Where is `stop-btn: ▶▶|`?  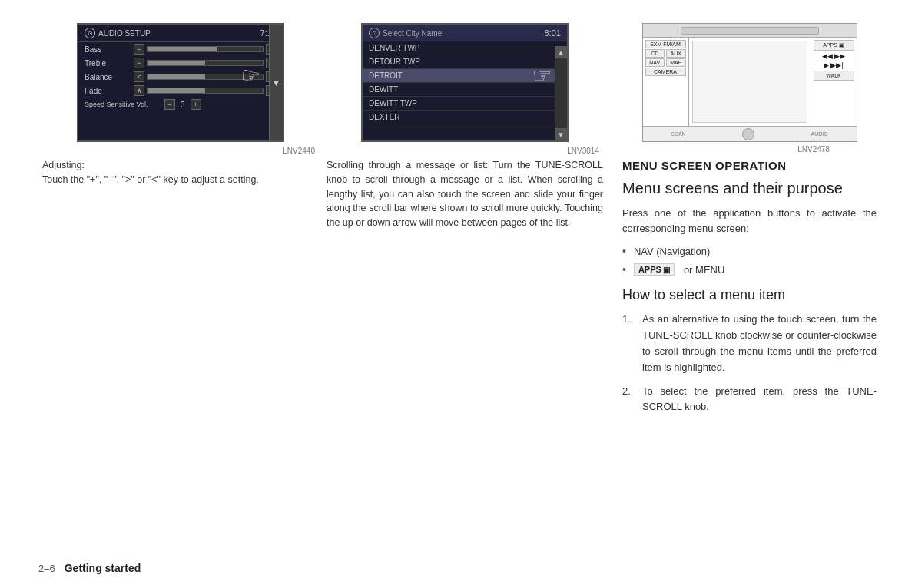 stop-btn: ▶▶| is located at coordinates (837, 65).